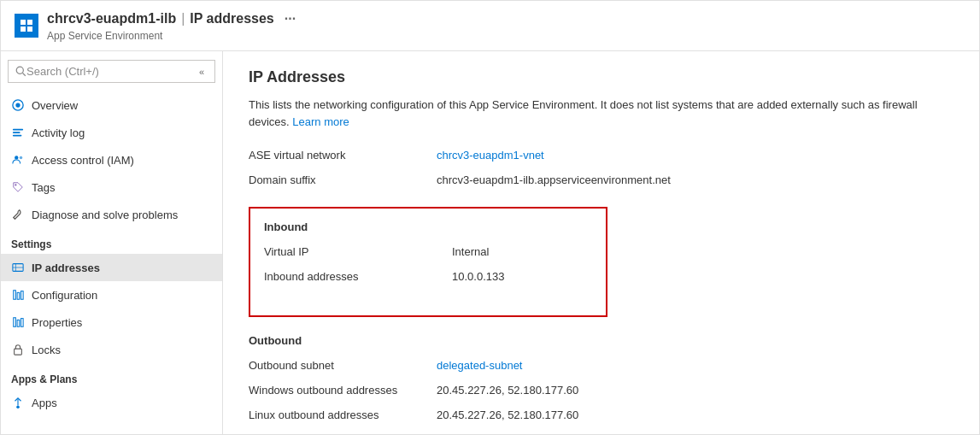 The image size is (980, 435). I want to click on resource-name: chrcv3-euapdm1-ilb, so click(111, 19).